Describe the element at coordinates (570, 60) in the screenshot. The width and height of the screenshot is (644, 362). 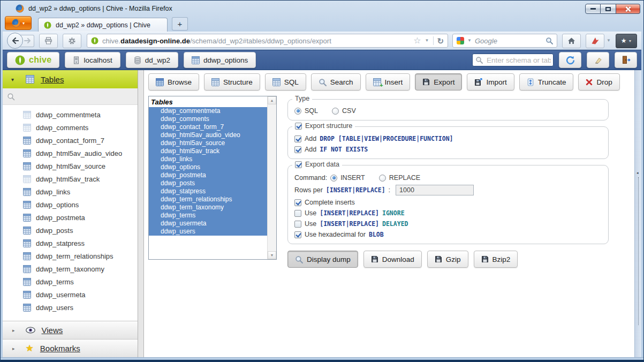
I see `refresh-button` at that location.